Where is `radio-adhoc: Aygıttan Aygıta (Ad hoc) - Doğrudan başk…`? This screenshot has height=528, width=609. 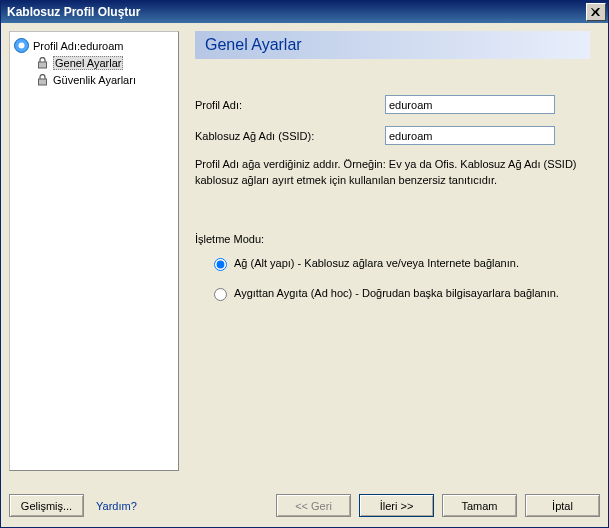
radio-adhoc: Aygıttan Aygıta (Ad hoc) - Doğrudan başk… is located at coordinates (400, 293).